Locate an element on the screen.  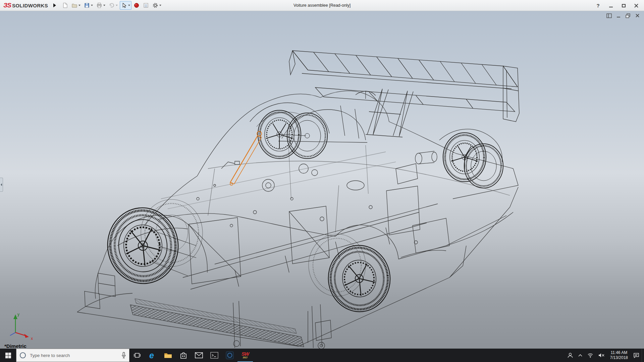
show-desktop-button is located at coordinates (643, 355).